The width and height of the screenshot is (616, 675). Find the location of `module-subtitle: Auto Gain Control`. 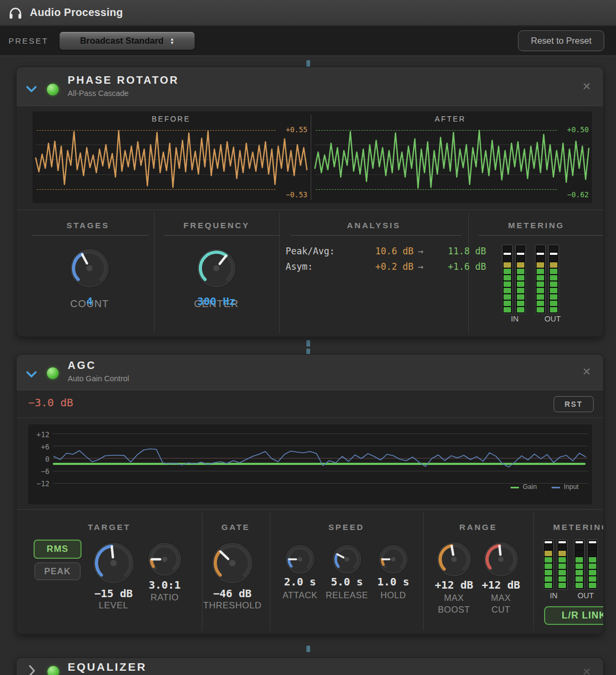

module-subtitle: Auto Gain Control is located at coordinates (98, 379).